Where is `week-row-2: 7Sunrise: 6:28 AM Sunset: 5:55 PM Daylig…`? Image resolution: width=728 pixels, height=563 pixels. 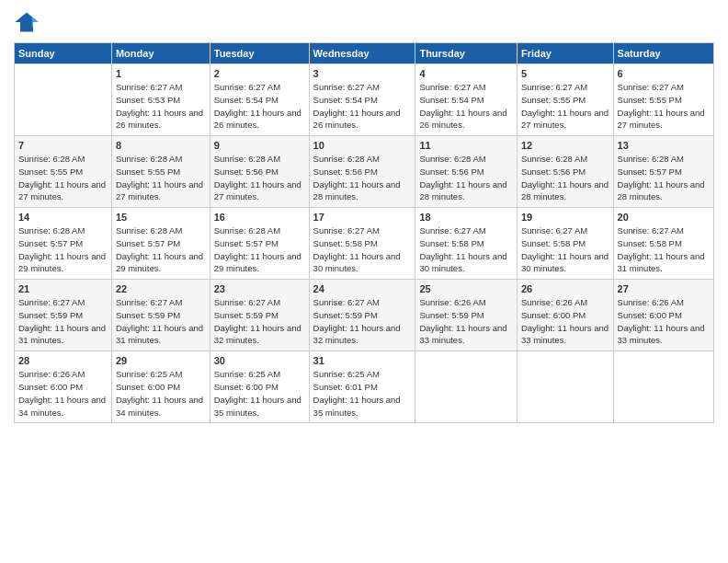 week-row-2: 7Sunrise: 6:28 AM Sunset: 5:55 PM Daylig… is located at coordinates (364, 172).